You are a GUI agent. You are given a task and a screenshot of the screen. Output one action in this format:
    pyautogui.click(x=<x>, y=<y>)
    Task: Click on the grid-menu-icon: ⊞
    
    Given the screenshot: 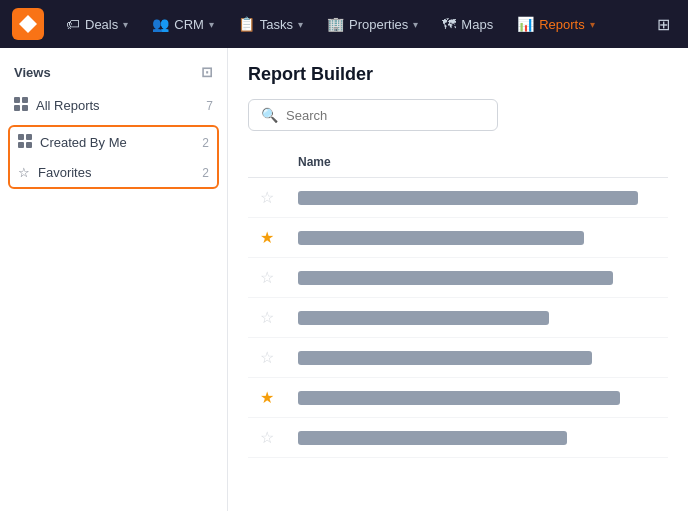 What is the action you would take?
    pyautogui.click(x=664, y=24)
    